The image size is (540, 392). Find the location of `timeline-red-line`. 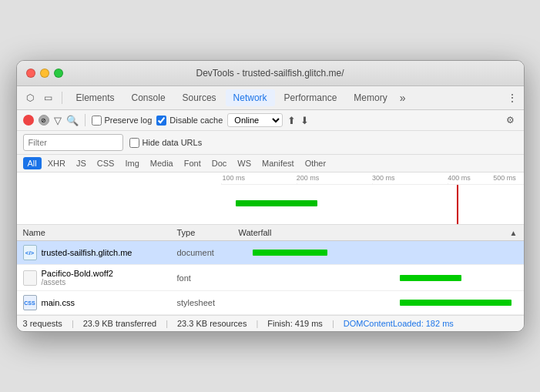

timeline-red-line is located at coordinates (458, 205).